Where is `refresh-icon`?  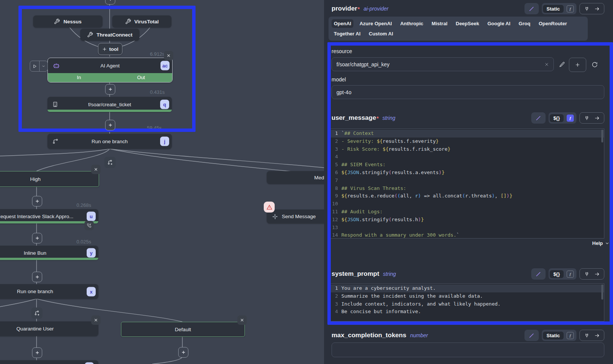 refresh-icon is located at coordinates (595, 65).